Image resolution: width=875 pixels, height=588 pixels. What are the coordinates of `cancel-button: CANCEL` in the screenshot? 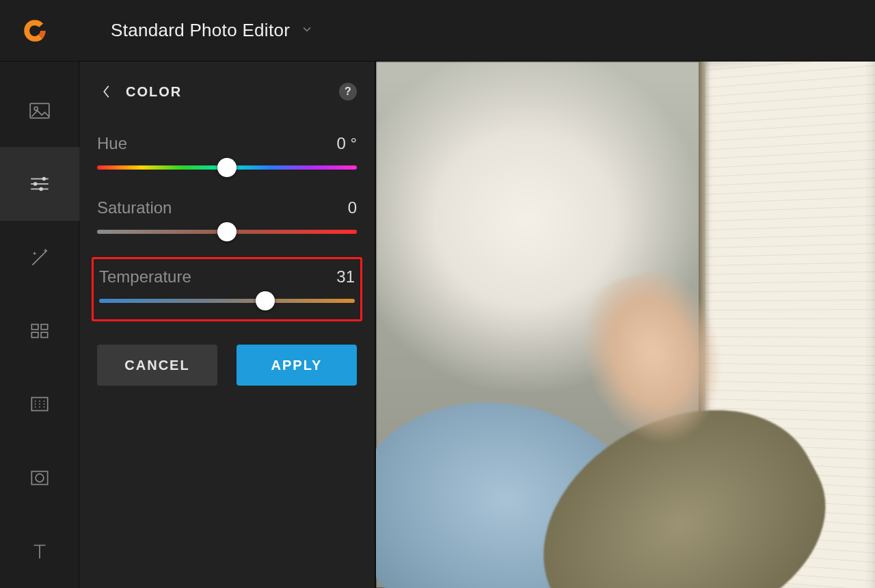 It's located at (157, 365).